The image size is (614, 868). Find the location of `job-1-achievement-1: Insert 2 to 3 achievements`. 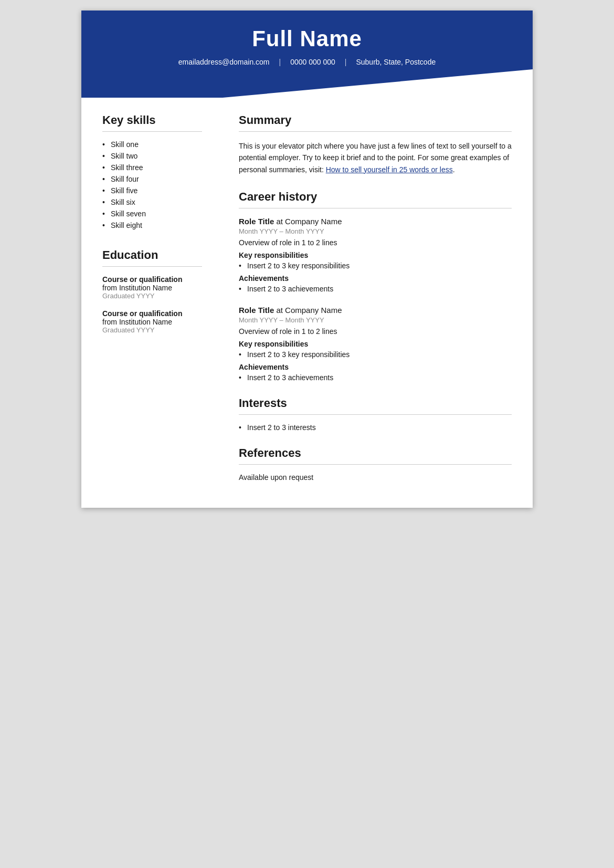

job-1-achievement-1: Insert 2 to 3 achievements is located at coordinates (375, 289).